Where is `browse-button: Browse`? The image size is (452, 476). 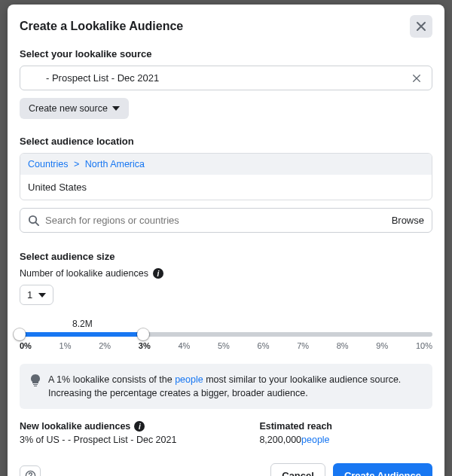 browse-button: Browse is located at coordinates (408, 220).